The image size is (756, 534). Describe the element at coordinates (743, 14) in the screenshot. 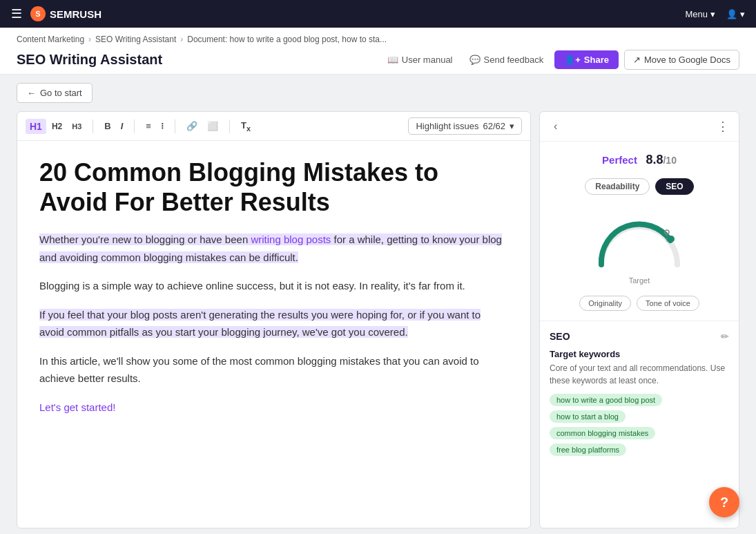

I see `user-chevron-icon: ▾` at that location.